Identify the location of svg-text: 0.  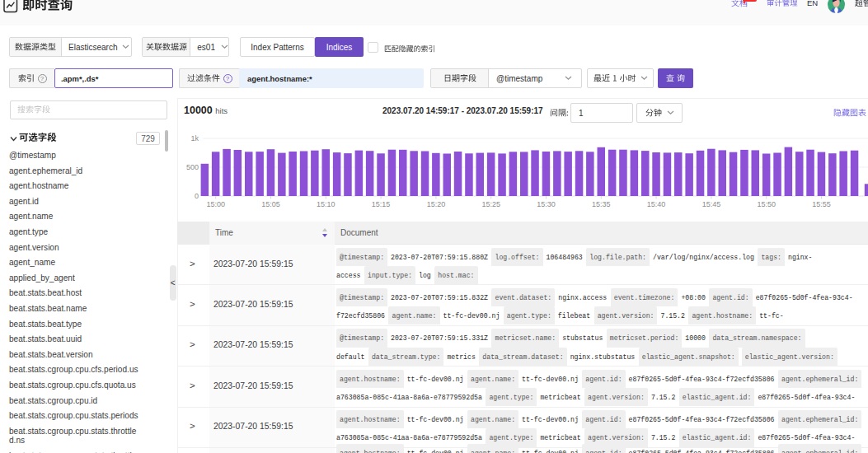
(196, 196).